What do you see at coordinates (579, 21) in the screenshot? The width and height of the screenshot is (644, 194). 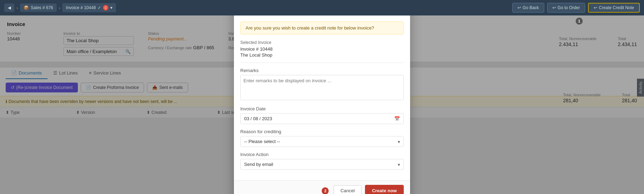 I see `step1-badge: 1` at bounding box center [579, 21].